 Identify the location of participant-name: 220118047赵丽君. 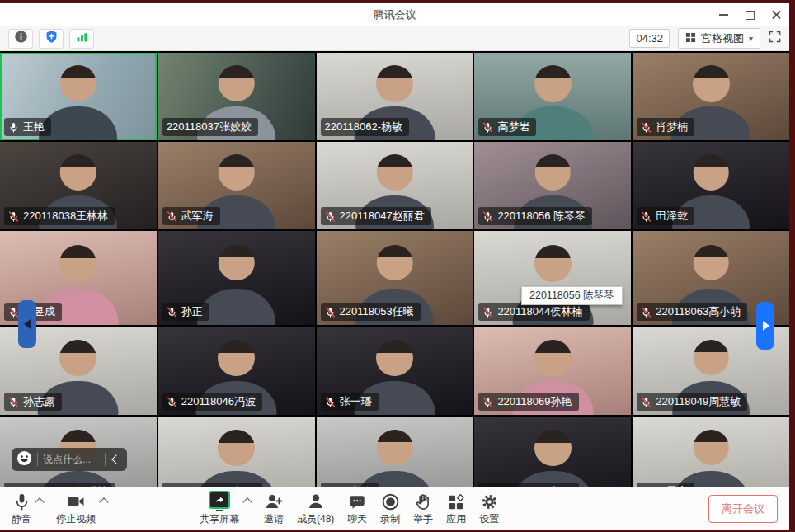
(383, 216).